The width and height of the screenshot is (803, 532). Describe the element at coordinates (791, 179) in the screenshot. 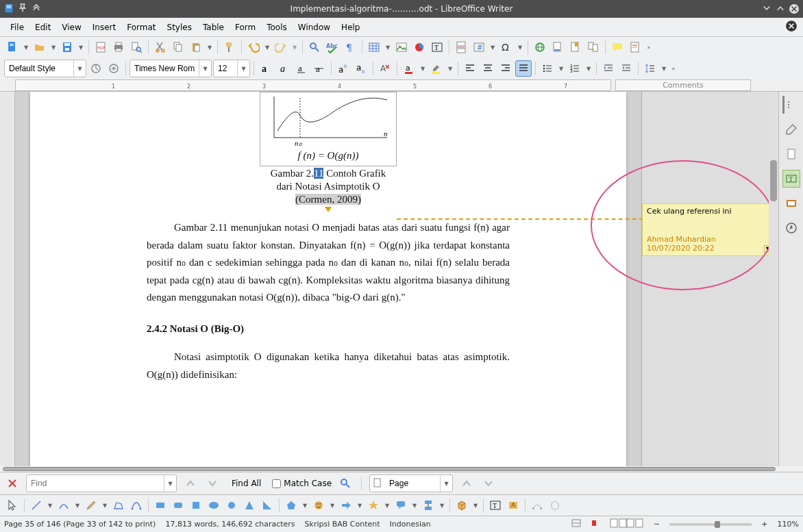

I see `styles-panel-button: T` at that location.